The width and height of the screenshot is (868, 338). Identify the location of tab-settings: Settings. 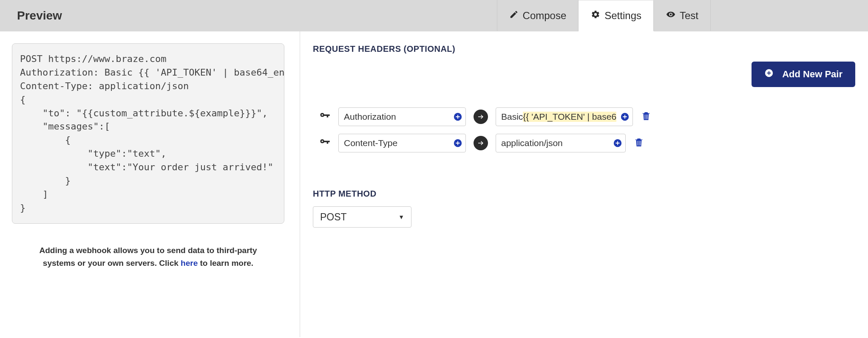
(616, 16).